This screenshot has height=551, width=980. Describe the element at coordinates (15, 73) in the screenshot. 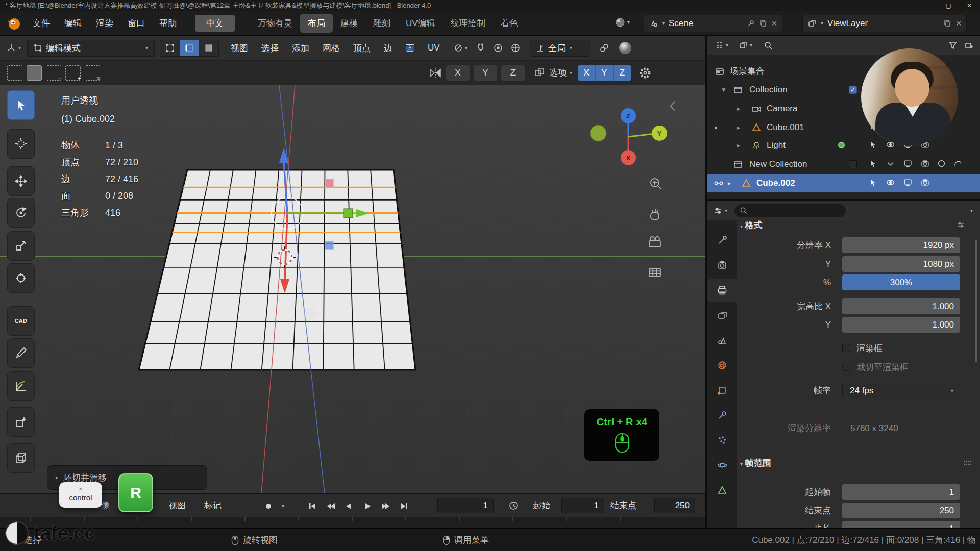

I see `select-set-icon` at that location.